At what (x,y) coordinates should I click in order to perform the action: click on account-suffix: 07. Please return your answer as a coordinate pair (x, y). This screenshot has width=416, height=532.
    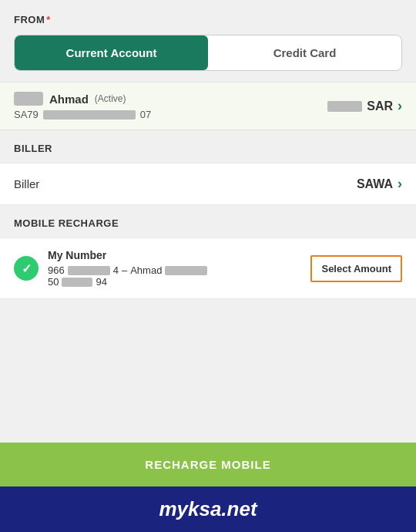
    Looking at the image, I should click on (146, 114).